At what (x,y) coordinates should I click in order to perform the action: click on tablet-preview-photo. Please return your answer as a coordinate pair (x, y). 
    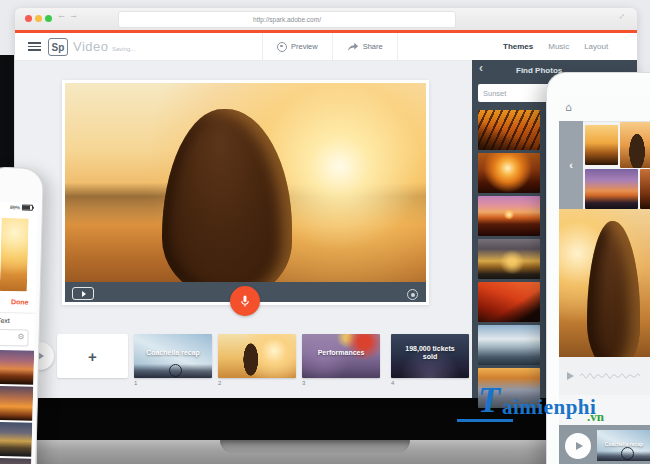
    Looking at the image, I should click on (604, 283).